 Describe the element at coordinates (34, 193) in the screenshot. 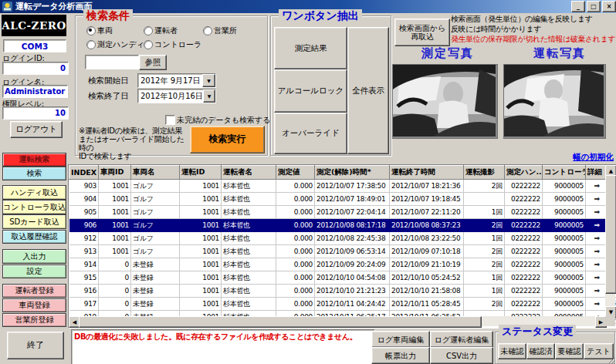

I see `nav-handy-import-button: ハンディ取込` at that location.